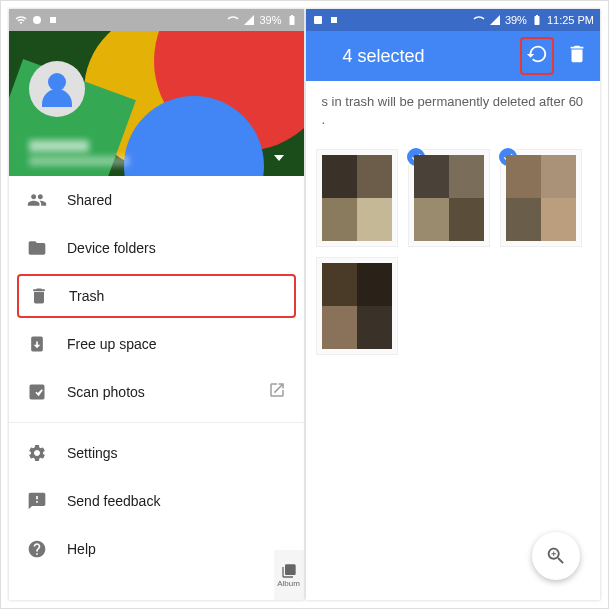 This screenshot has height=609, width=609. What do you see at coordinates (176, 344) in the screenshot?
I see `menu-label: Free up space` at bounding box center [176, 344].